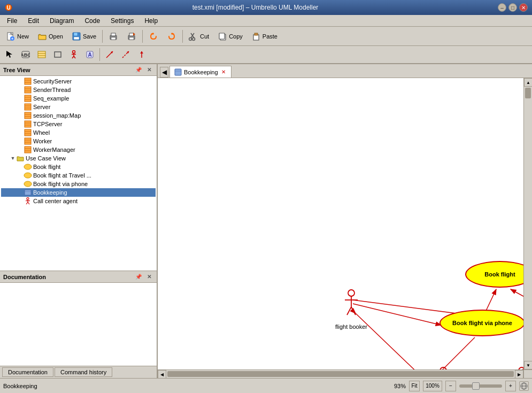  Describe the element at coordinates (341, 374) in the screenshot. I see `hscroll-thumb` at that location.